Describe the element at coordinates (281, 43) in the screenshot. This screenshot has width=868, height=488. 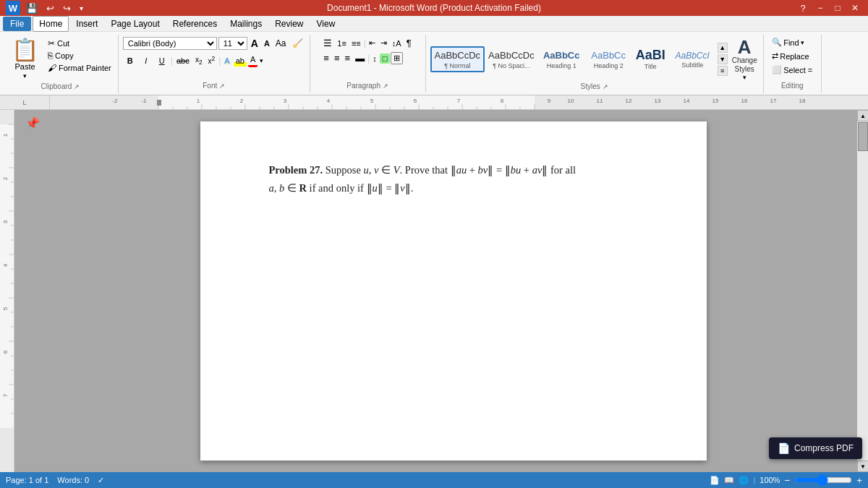
I see `font-case-button: Aa` at that location.